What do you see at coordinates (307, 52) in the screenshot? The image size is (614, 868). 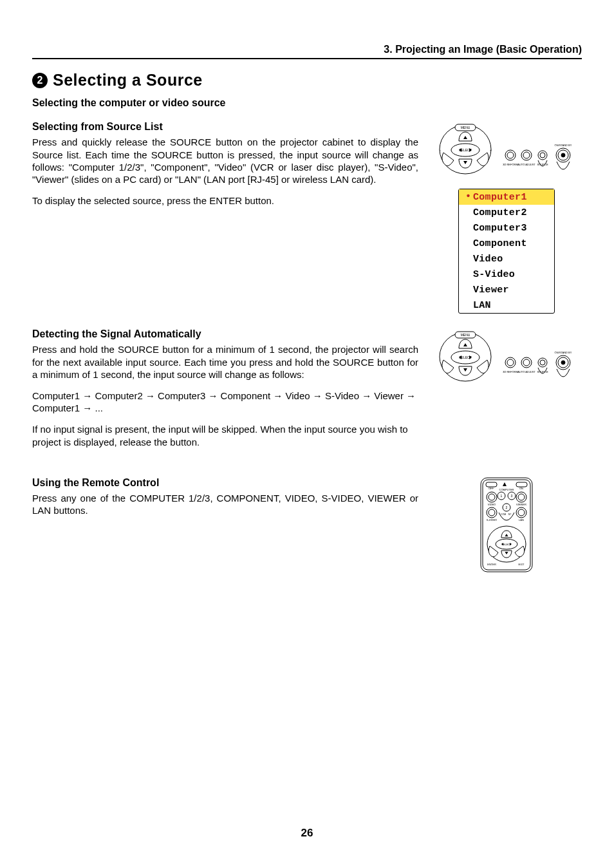 I see `chapter-header: 3. Projecting an Image (Basic Operation)` at bounding box center [307, 52].